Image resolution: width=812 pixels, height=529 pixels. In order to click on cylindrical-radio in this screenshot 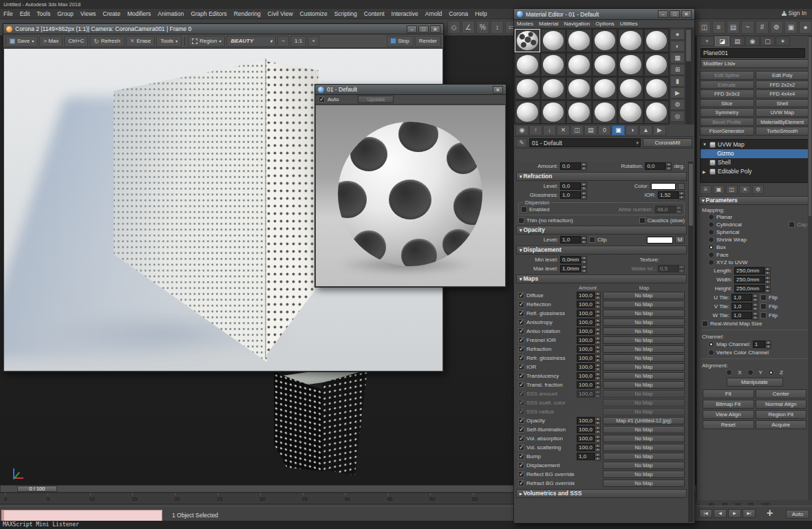, I will do `click(712, 224)`.